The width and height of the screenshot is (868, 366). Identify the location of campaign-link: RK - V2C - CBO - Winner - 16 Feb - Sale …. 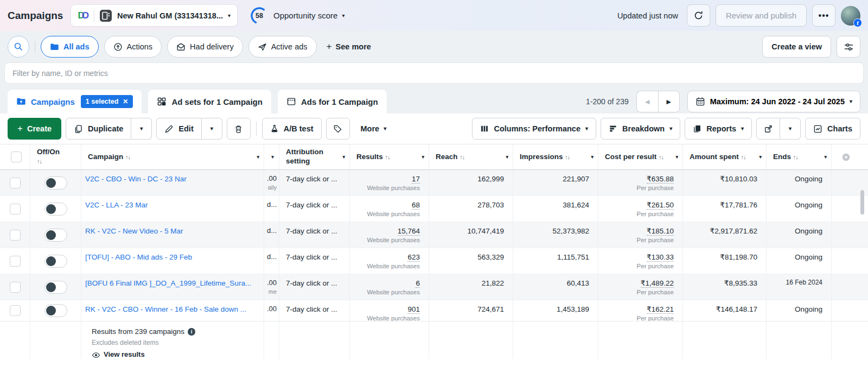
(173, 310).